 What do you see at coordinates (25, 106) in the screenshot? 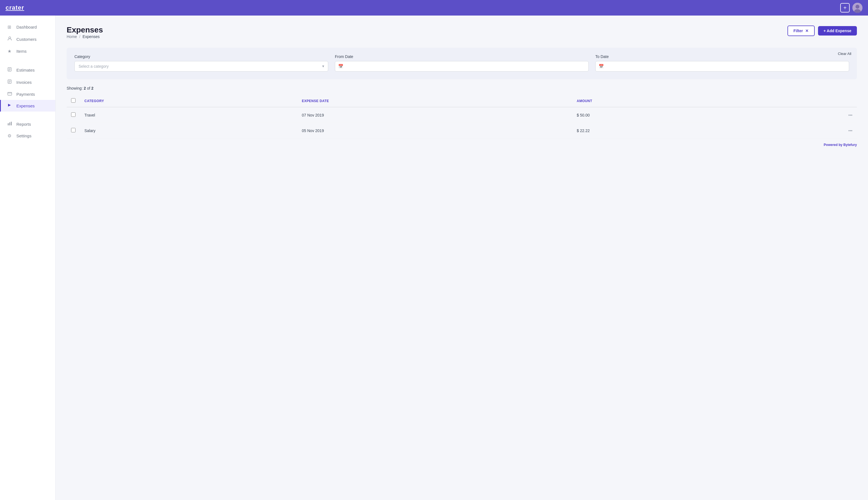
I see `sidebar-item-label: Expenses` at bounding box center [25, 106].